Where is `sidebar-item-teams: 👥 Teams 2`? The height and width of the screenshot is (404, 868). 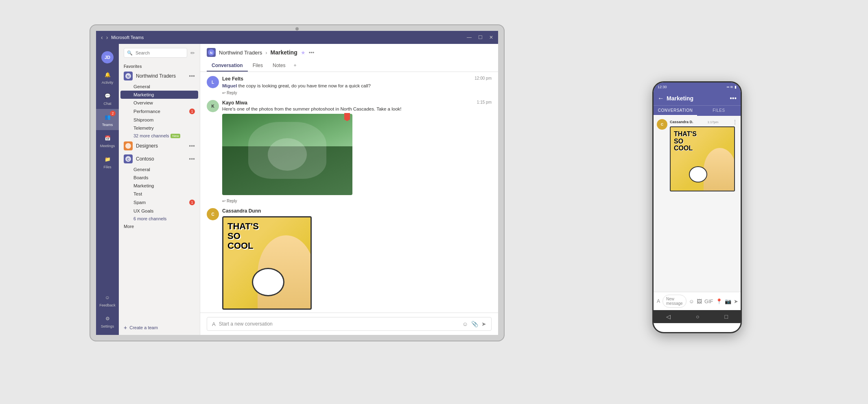
sidebar-item-teams: 👥 Teams 2 is located at coordinates (107, 119).